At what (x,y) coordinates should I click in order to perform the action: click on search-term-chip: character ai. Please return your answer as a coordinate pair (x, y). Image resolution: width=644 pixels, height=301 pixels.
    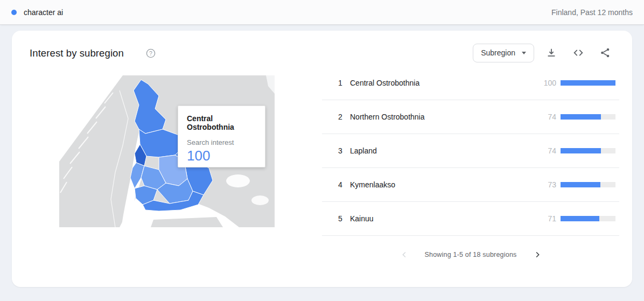
    Looking at the image, I should click on (37, 12).